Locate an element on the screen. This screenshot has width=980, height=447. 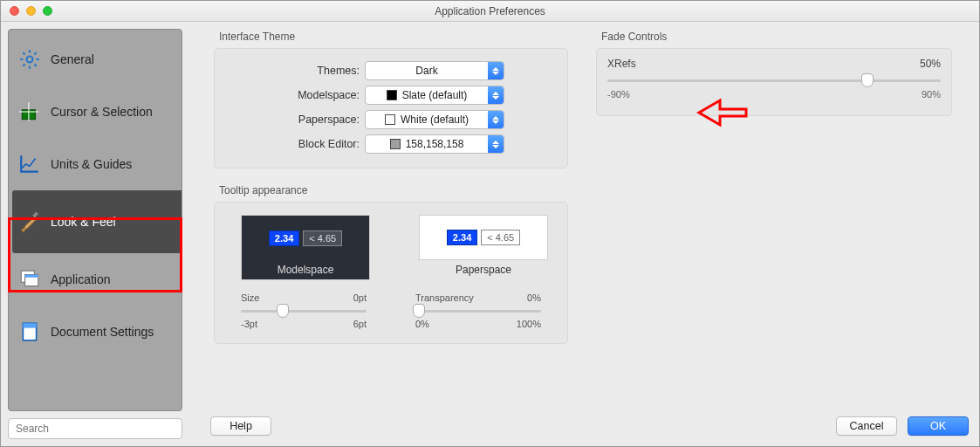
window-title: Application Preferences is located at coordinates (490, 11).